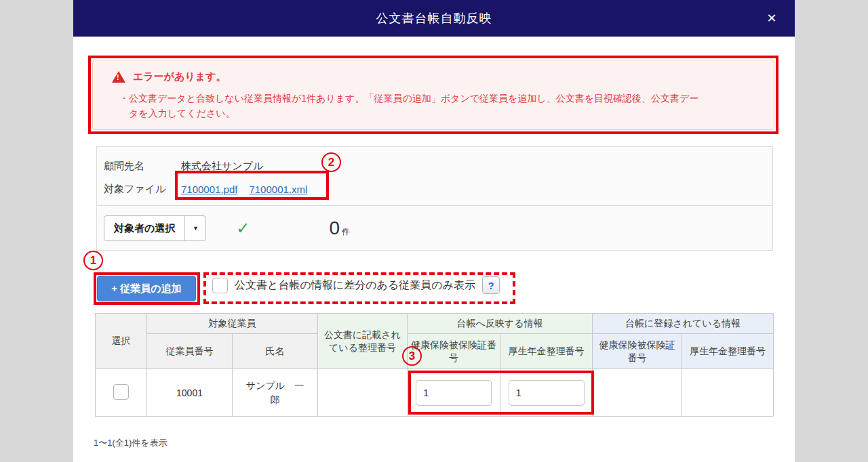  What do you see at coordinates (491, 285) in the screenshot?
I see `help-icon: ?` at bounding box center [491, 285].